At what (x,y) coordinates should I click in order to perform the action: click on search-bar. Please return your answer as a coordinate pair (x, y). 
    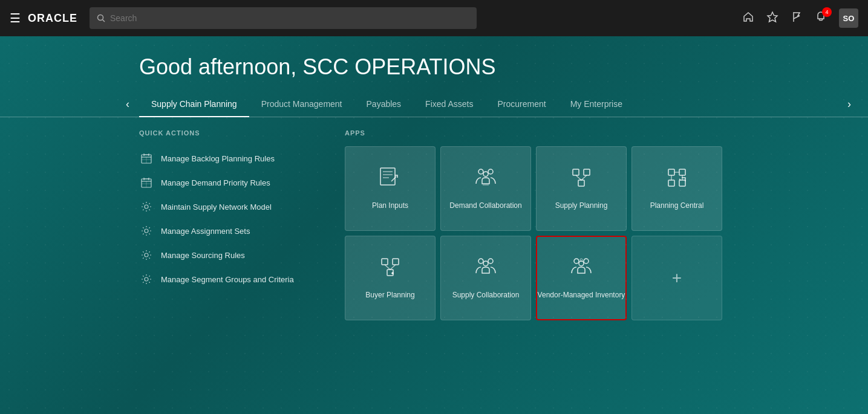
    Looking at the image, I should click on (283, 18).